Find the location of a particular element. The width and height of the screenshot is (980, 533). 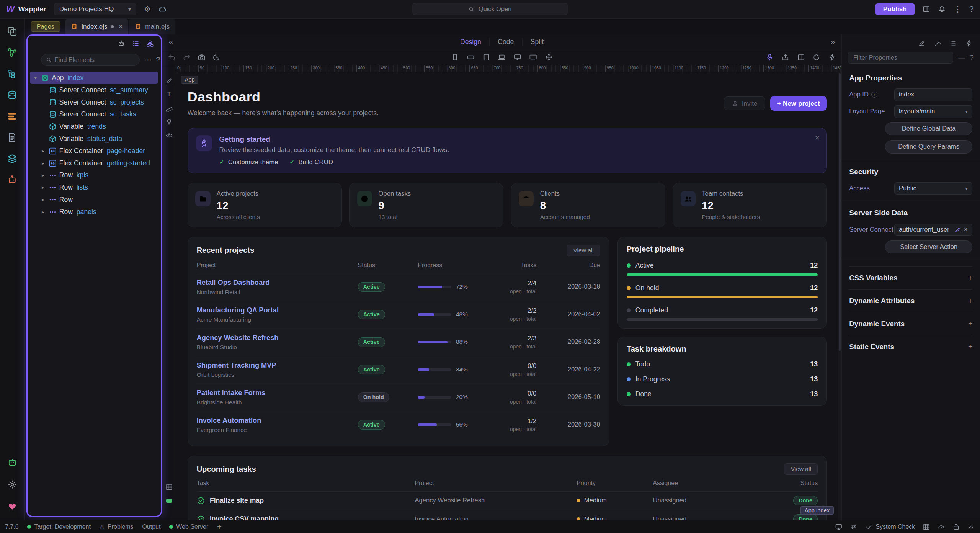

select-server-action-button: Select Server Action is located at coordinates (929, 247).